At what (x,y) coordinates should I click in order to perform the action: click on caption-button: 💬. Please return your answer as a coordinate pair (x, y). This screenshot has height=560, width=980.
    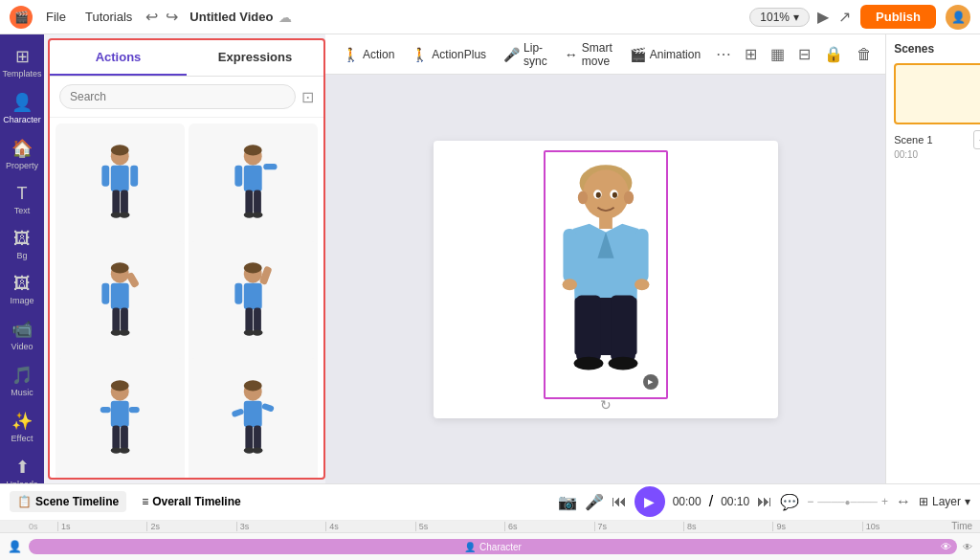
    Looking at the image, I should click on (790, 502).